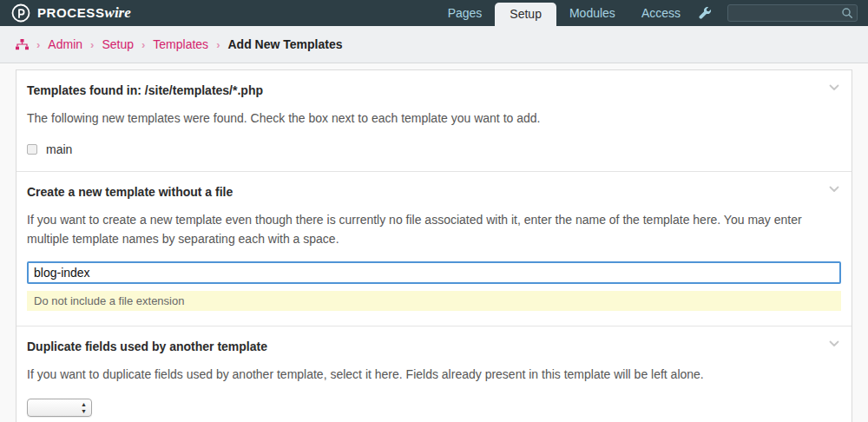 This screenshot has height=422, width=868. Describe the element at coordinates (434, 273) in the screenshot. I see `template-name-input` at that location.